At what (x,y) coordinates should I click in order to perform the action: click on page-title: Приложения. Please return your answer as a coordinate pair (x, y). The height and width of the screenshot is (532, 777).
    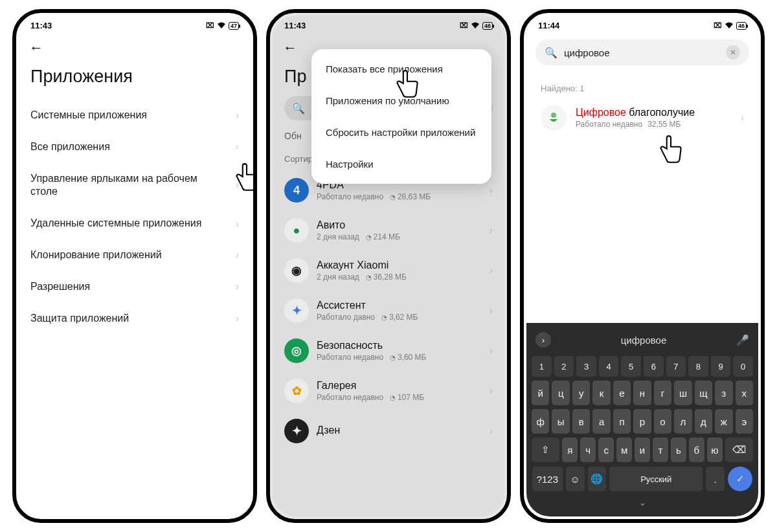
    Looking at the image, I should click on (135, 79).